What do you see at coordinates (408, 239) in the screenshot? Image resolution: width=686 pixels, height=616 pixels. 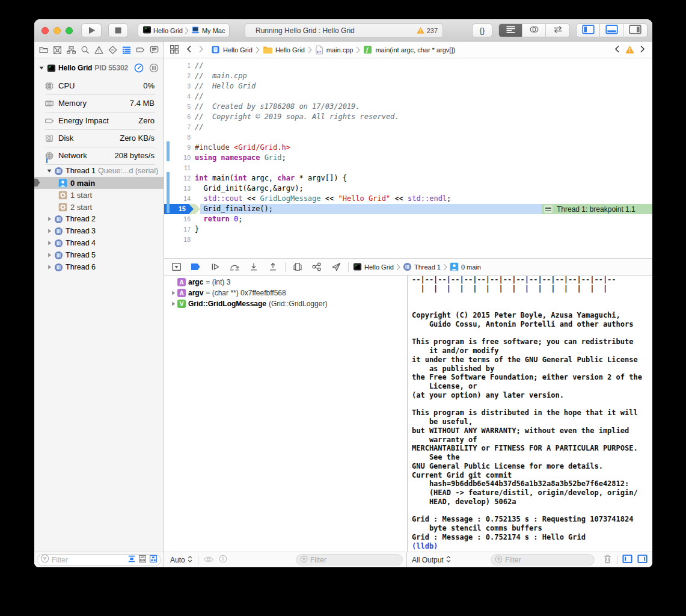 I see `code-line-18: 18` at bounding box center [408, 239].